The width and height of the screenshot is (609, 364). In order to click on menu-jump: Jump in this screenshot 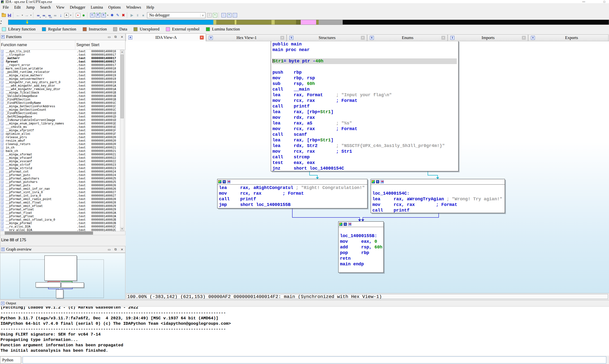, I will do `click(30, 7)`.